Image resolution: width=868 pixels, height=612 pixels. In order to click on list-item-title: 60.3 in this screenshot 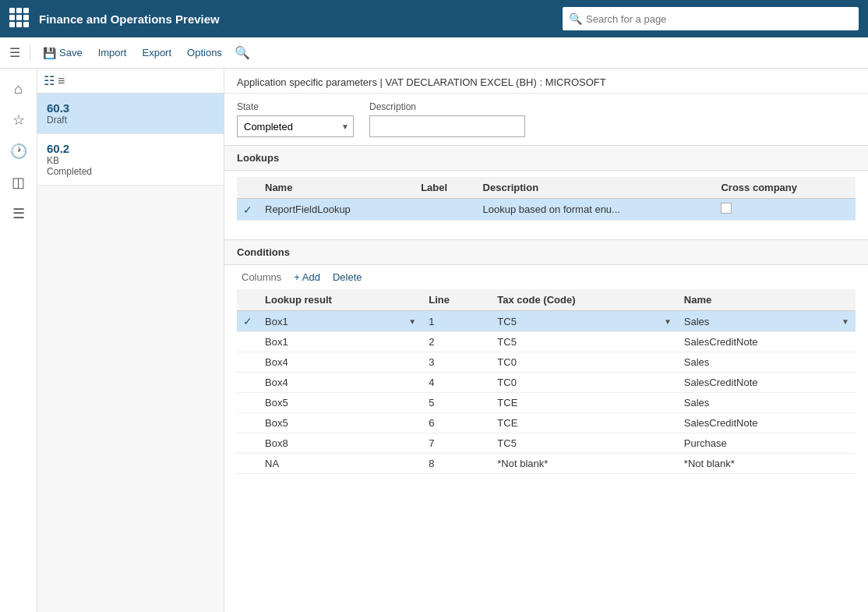, I will do `click(131, 108)`.